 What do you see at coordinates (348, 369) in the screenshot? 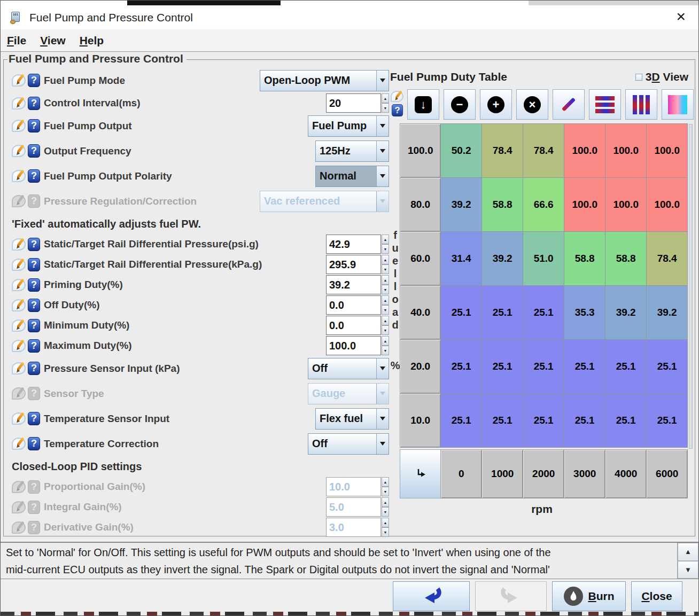
I see `combo-pressure-sensor-input-kpa: Off` at bounding box center [348, 369].